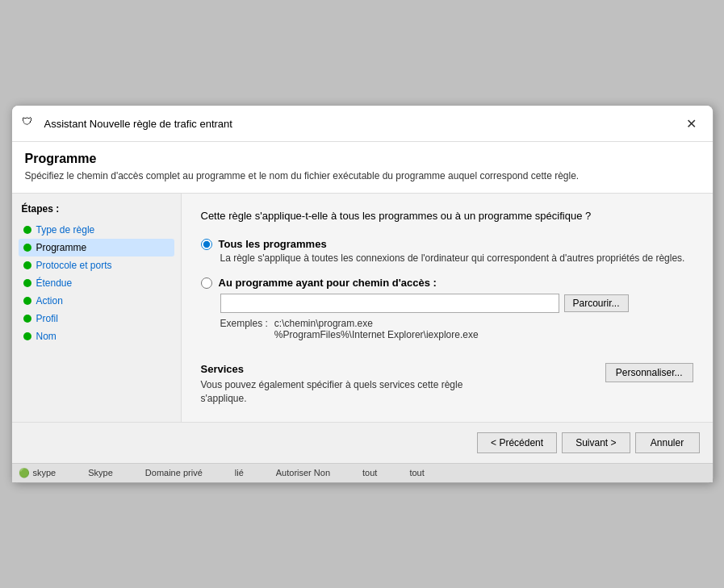  Describe the element at coordinates (97, 230) in the screenshot. I see `sidebar-item-type: Type de règle` at that location.